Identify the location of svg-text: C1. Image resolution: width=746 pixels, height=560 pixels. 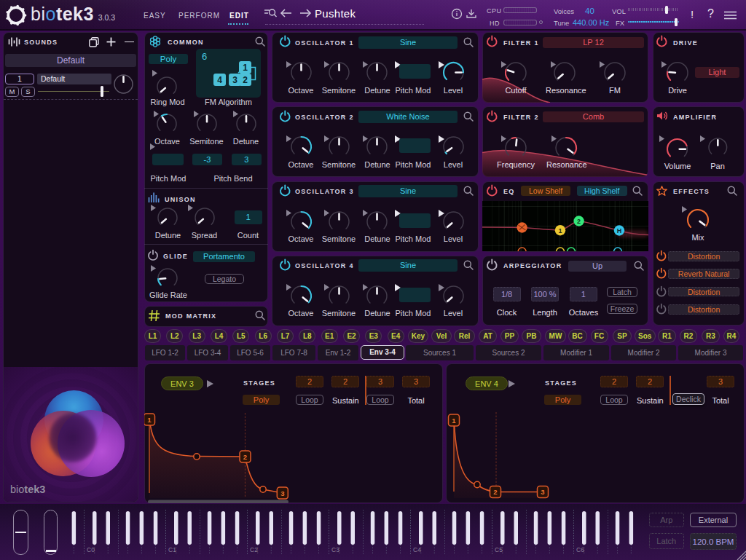
(172, 550).